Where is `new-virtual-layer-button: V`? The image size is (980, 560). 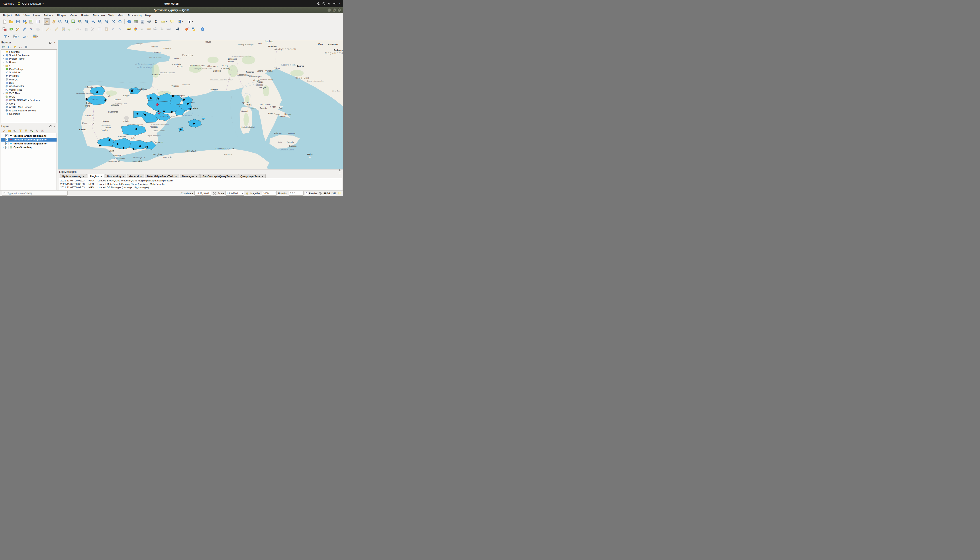 new-virtual-layer-button: V is located at coordinates (31, 29).